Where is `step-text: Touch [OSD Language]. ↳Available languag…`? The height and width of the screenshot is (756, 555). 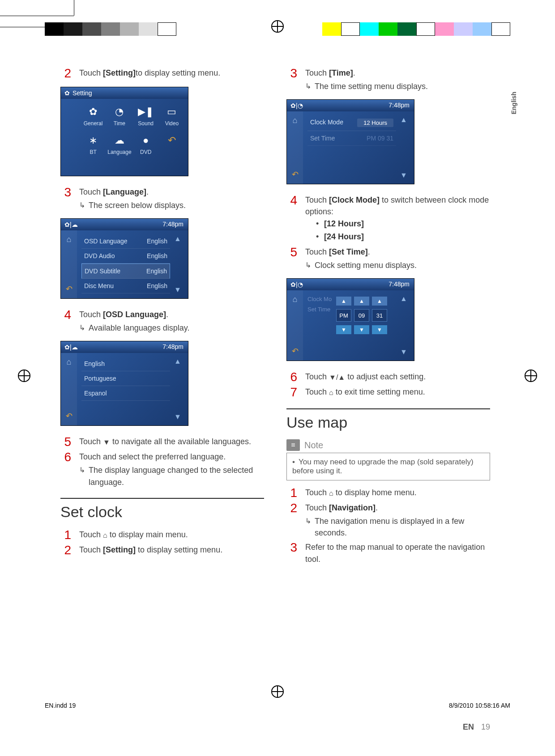
step-text: Touch [OSD Language]. ↳Available languag… is located at coordinates (172, 321).